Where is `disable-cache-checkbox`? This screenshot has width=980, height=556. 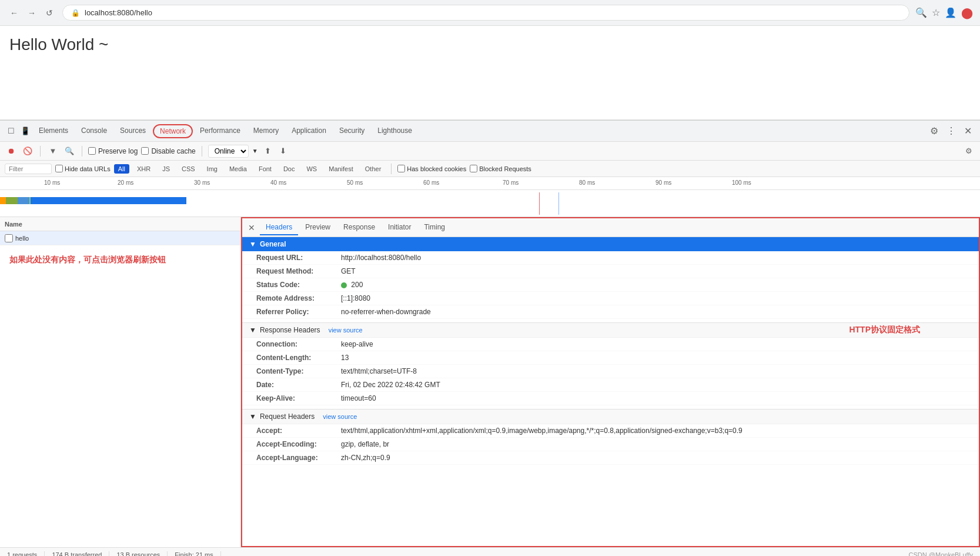 disable-cache-checkbox is located at coordinates (145, 151).